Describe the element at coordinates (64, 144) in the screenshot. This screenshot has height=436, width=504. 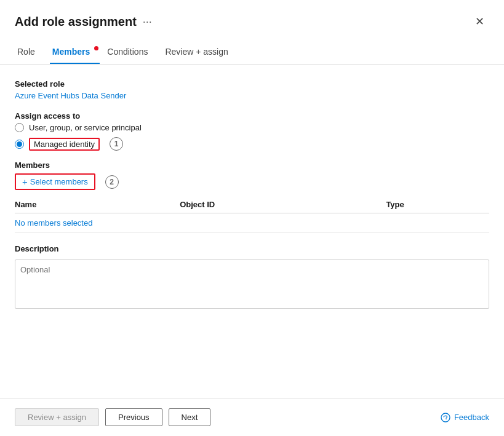
I see `managed-identity-box: Managed identity` at that location.